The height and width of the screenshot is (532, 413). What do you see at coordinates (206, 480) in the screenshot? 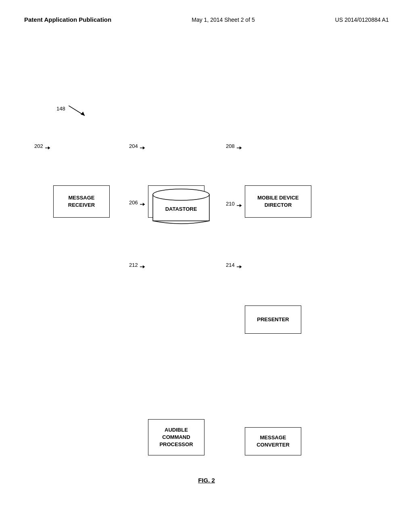
I see `figure-caption: FIG. 2` at bounding box center [206, 480].